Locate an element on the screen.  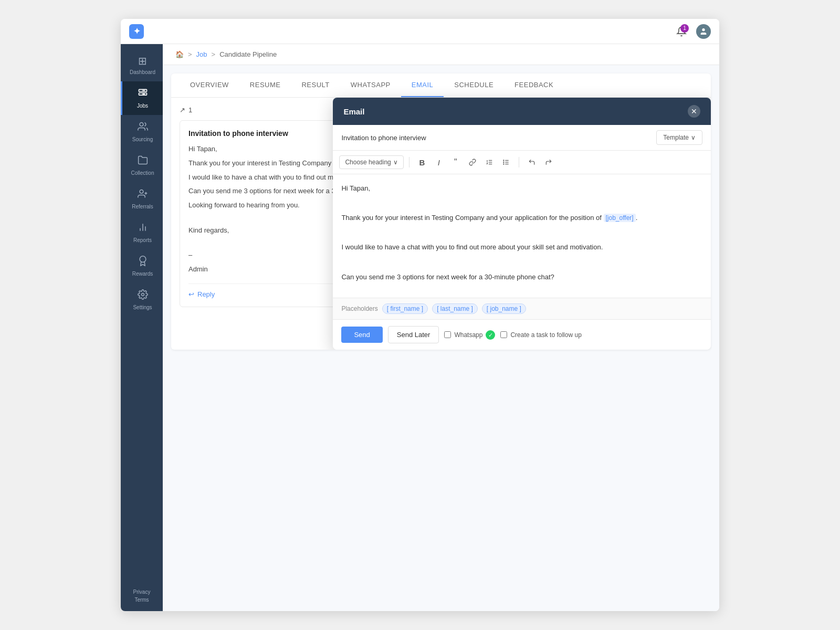
tab-result: RESULT is located at coordinates (315, 85).